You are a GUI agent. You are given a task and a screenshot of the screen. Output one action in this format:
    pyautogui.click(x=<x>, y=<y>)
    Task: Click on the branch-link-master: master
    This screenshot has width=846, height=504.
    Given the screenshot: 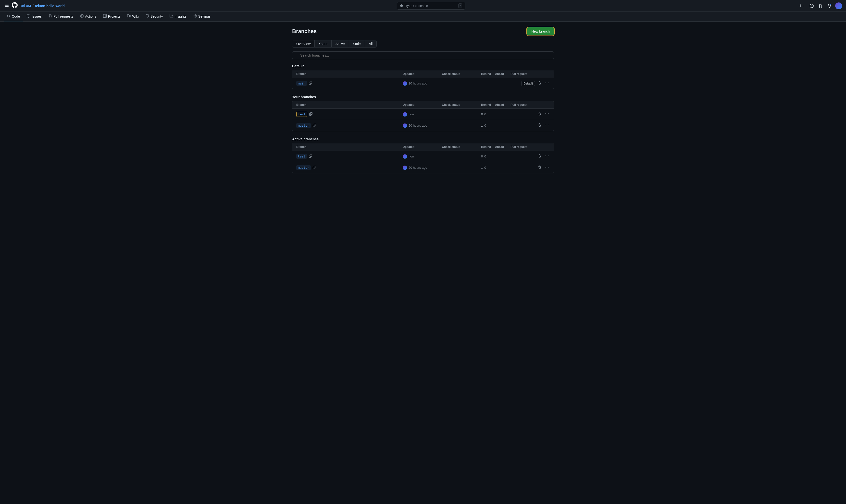 What is the action you would take?
    pyautogui.click(x=304, y=126)
    